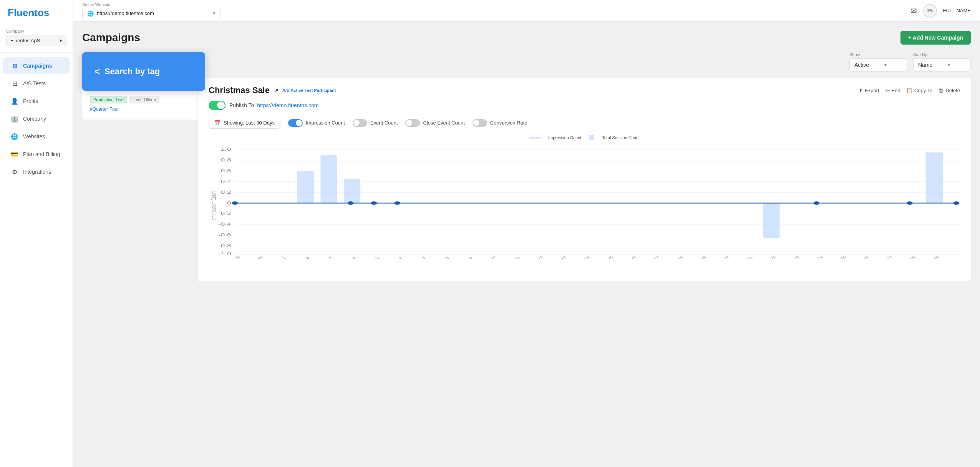 Image resolution: width=980 pixels, height=467 pixels. What do you see at coordinates (15, 154) in the screenshot?
I see `plan-billing-icon: 💳` at bounding box center [15, 154].